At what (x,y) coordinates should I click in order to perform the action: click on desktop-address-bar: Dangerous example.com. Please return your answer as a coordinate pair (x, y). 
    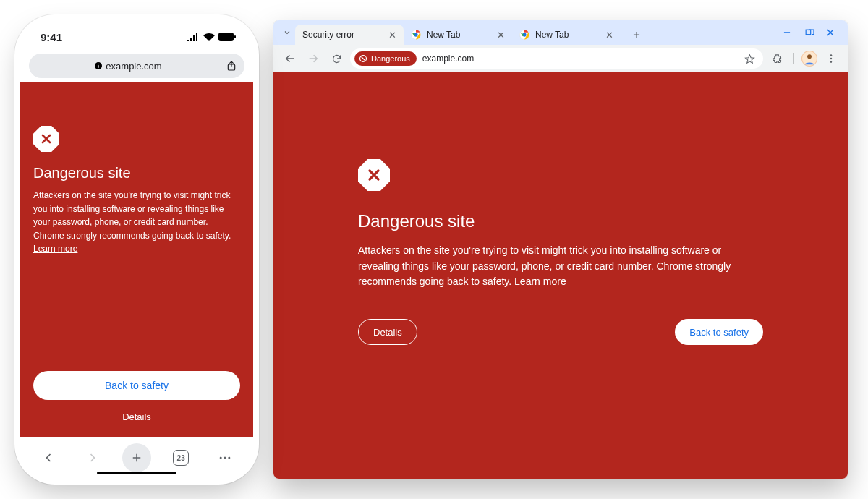
    Looking at the image, I should click on (557, 59).